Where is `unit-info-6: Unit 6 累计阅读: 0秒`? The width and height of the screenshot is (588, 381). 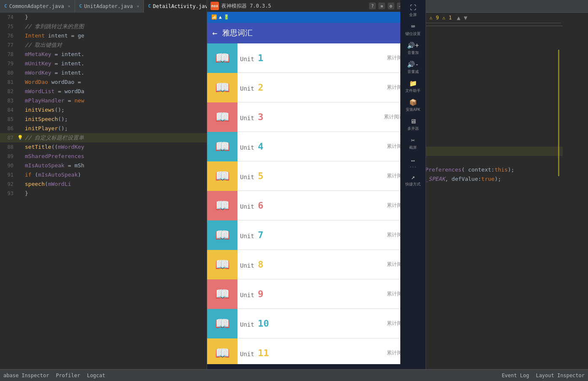 unit-info-6: Unit 6 累计阅读: 0秒 is located at coordinates (332, 206).